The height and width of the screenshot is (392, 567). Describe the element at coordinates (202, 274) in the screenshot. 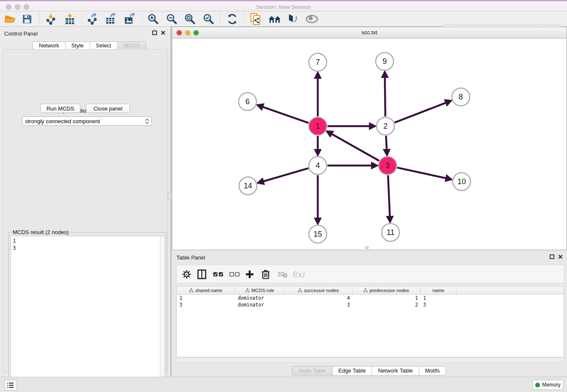

I see `columns-icon` at that location.